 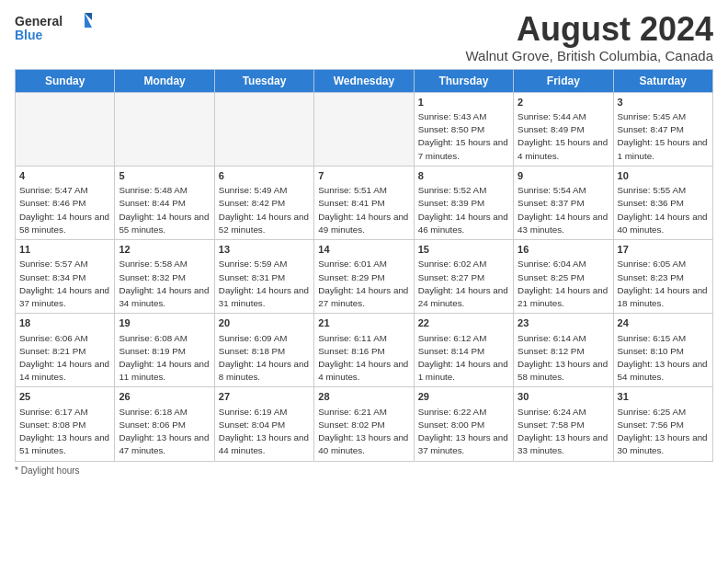 What do you see at coordinates (64, 432) in the screenshot?
I see `day-info: Sunrise: 6:17 AM Sunset: 8:08 PM Dayligh…` at bounding box center [64, 432].